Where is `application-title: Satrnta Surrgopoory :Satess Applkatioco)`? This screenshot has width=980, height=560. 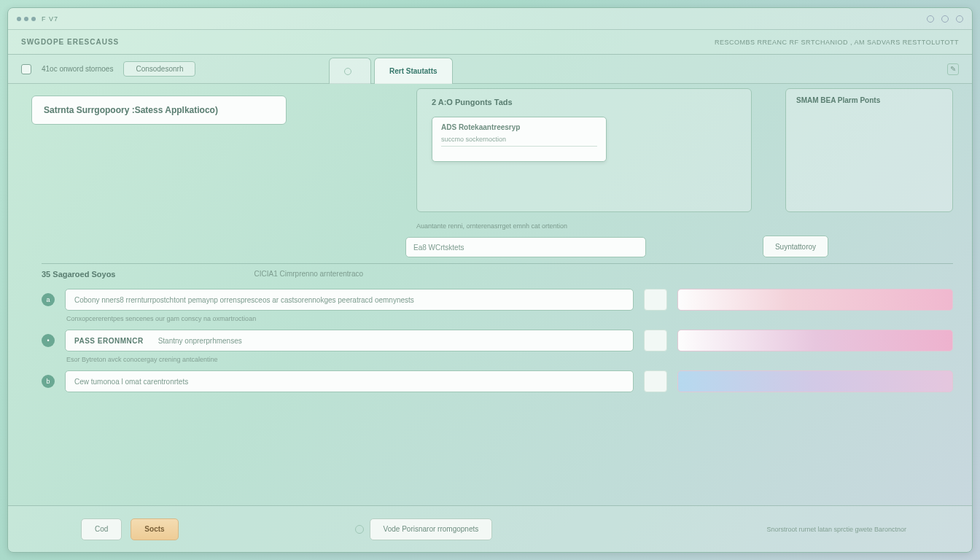 application-title: Satrnta Surrgopoory :Satess Applkatioco) is located at coordinates (131, 110).